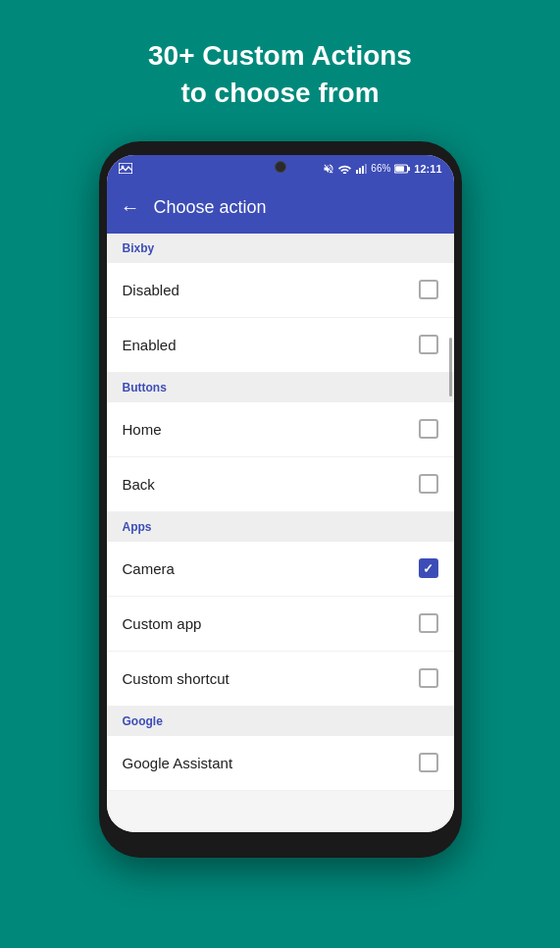  What do you see at coordinates (210, 208) in the screenshot?
I see `app-bar-title: Choose action` at bounding box center [210, 208].